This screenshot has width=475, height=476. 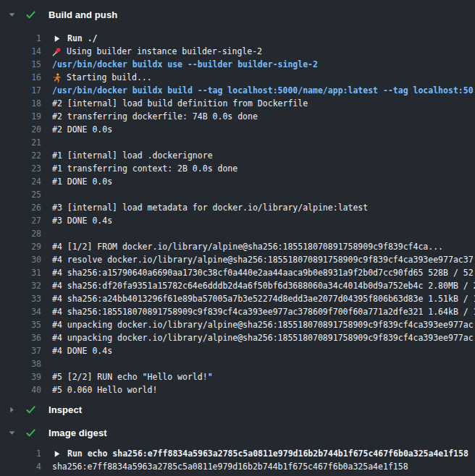 I want to click on log-line-text: #2 DONE 0.0s, so click(x=83, y=129).